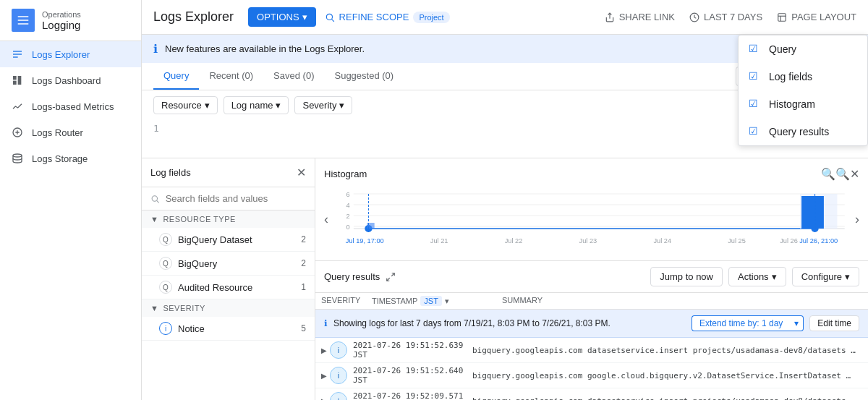 Image resolution: width=868 pixels, height=400 pixels. I want to click on field-label: Audited Resource, so click(237, 288).